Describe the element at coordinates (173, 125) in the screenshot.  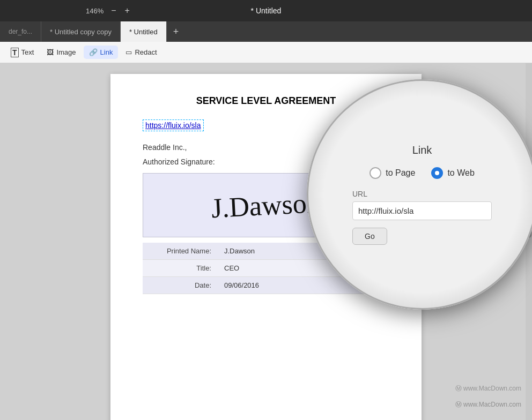
I see `document-link: https://fluix.io/sla` at that location.